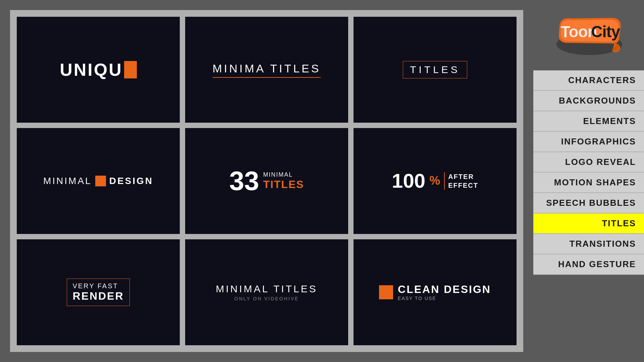  What do you see at coordinates (589, 203) in the screenshot?
I see `nav-item-speech-bubbles: SPEECH BUBBLES` at bounding box center [589, 203].